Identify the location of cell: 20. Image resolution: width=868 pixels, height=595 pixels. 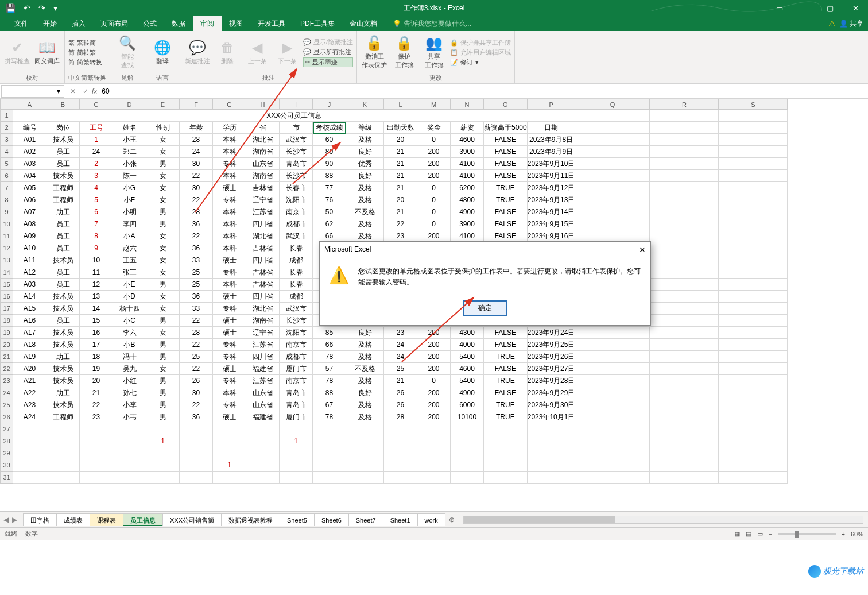
(96, 381).